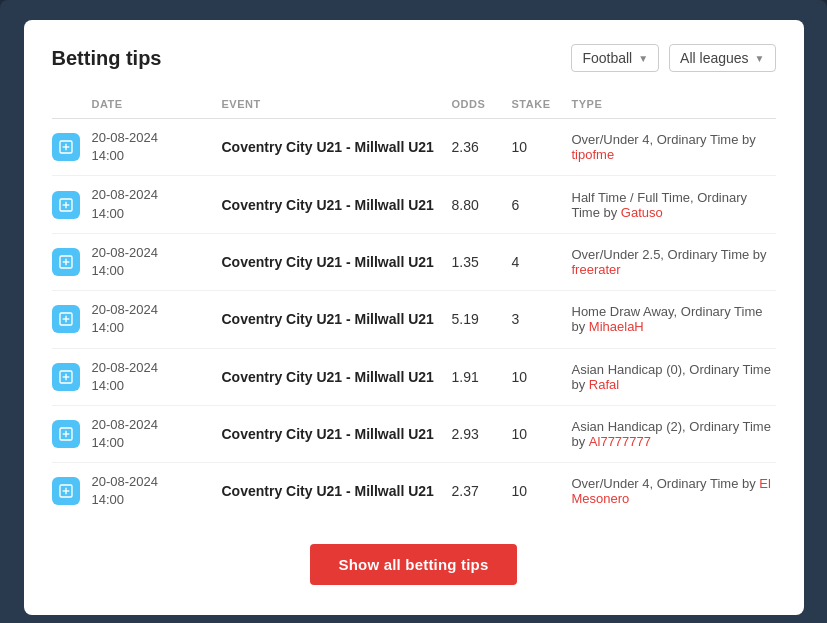  What do you see at coordinates (674, 147) in the screenshot?
I see `type-cell: Over/Under 4, Ordinary Time by tipofme` at bounding box center [674, 147].